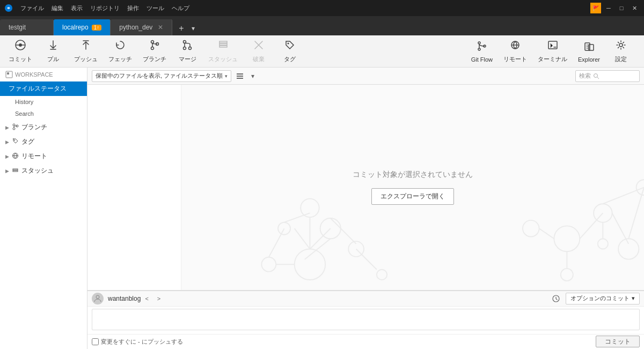  What do you see at coordinates (142, 342) in the screenshot?
I see `commit-push-label: 変更をすぐに - にプッシュする` at bounding box center [142, 342].